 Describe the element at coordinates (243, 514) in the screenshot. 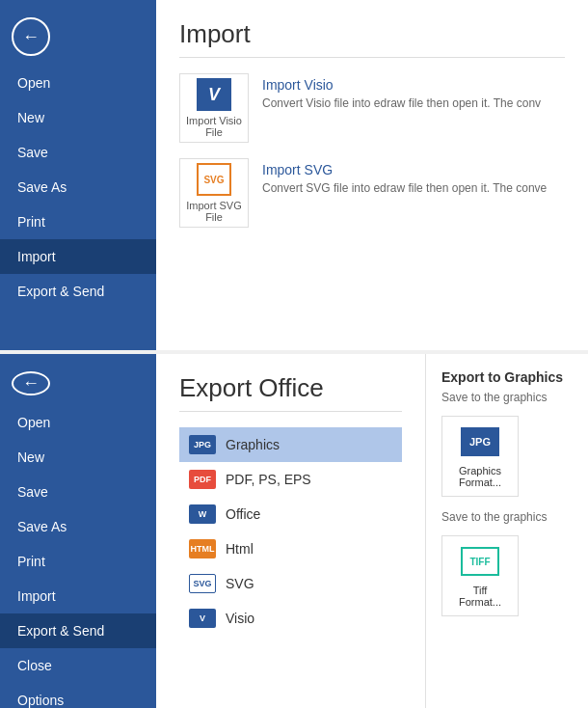

I see `export-office-label: Office` at that location.